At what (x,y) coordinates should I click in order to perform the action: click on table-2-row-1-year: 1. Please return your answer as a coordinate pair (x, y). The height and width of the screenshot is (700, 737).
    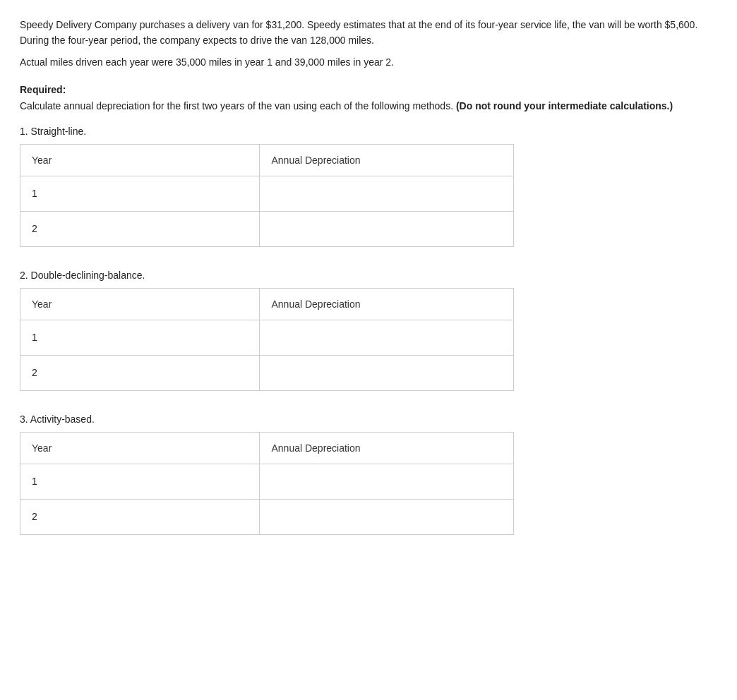
    Looking at the image, I should click on (140, 337).